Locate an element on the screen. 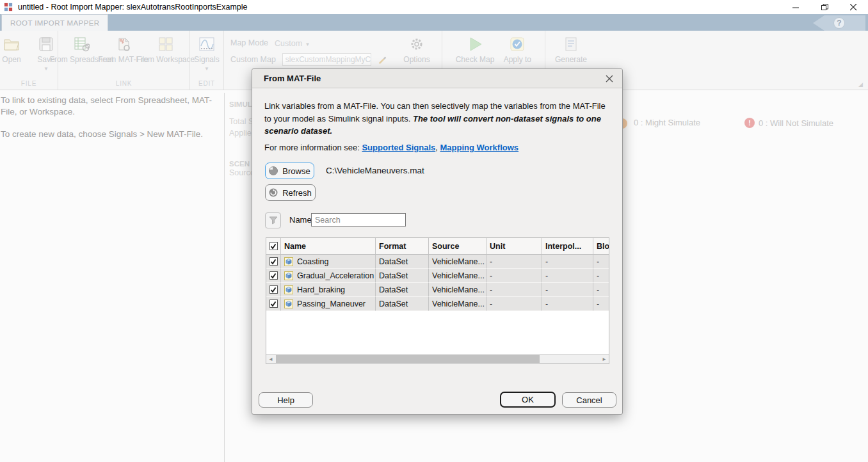 The image size is (868, 462). save-button: Save ▼ is located at coordinates (46, 54).